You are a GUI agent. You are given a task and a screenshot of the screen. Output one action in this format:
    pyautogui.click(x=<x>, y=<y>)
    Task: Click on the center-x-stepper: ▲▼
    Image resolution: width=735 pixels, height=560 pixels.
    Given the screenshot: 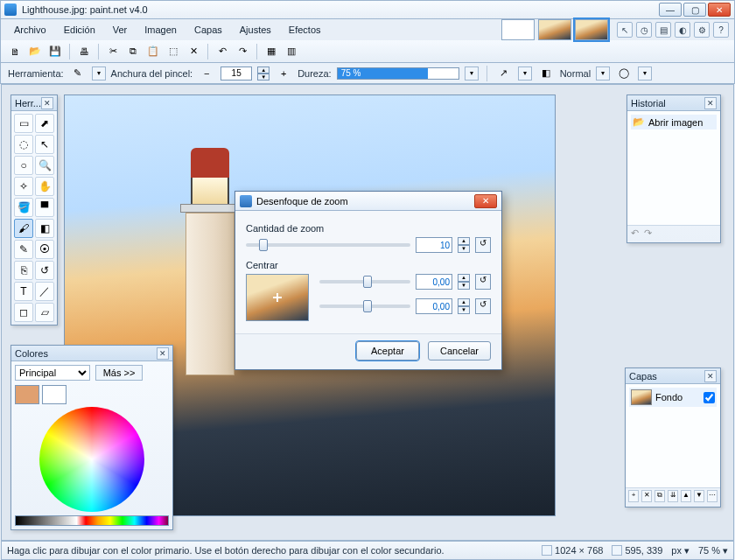 What is the action you would take?
    pyautogui.click(x=464, y=282)
    